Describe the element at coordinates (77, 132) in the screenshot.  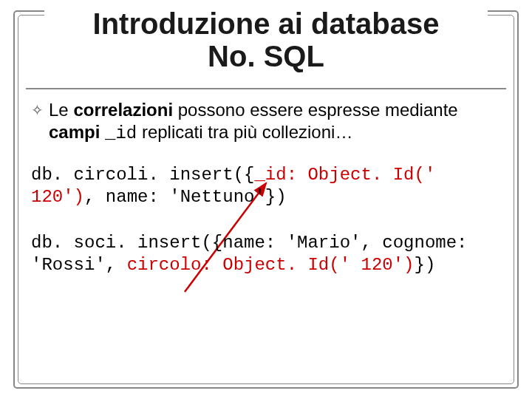
I see `txt-bold: campi` at that location.